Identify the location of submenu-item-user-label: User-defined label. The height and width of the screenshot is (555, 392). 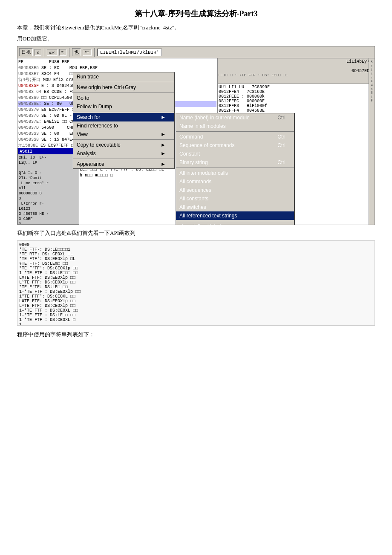
(197, 223).